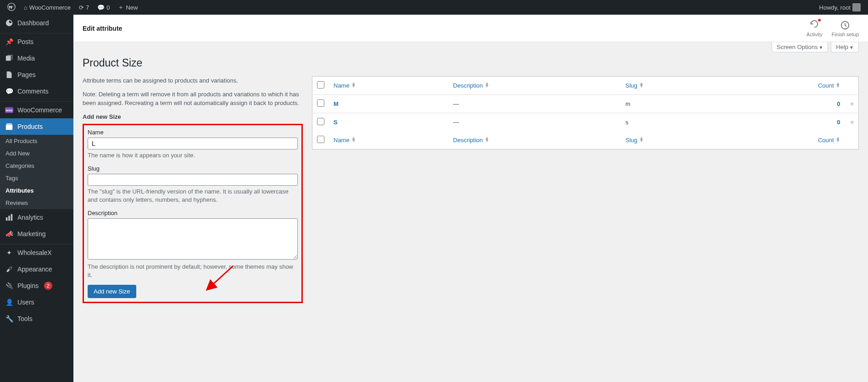 The height and width of the screenshot is (382, 868). I want to click on menu-wholesalex: ✦WholesaleX, so click(37, 253).